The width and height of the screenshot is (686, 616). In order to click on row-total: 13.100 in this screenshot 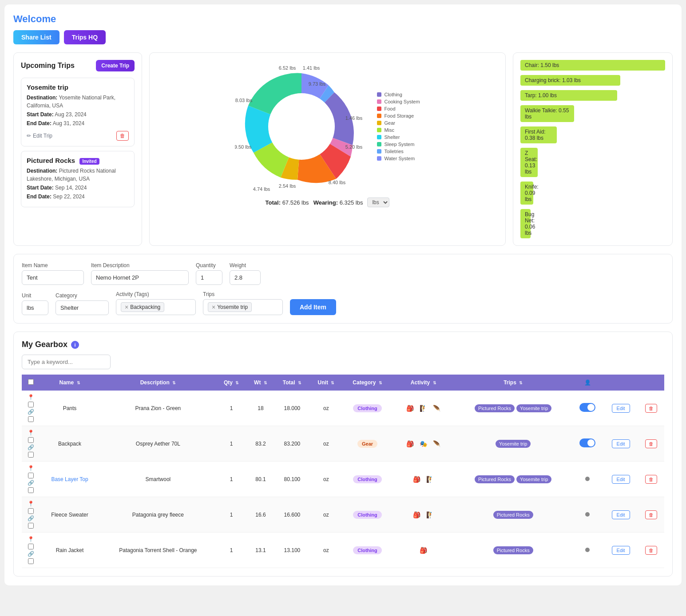, I will do `click(292, 550)`.